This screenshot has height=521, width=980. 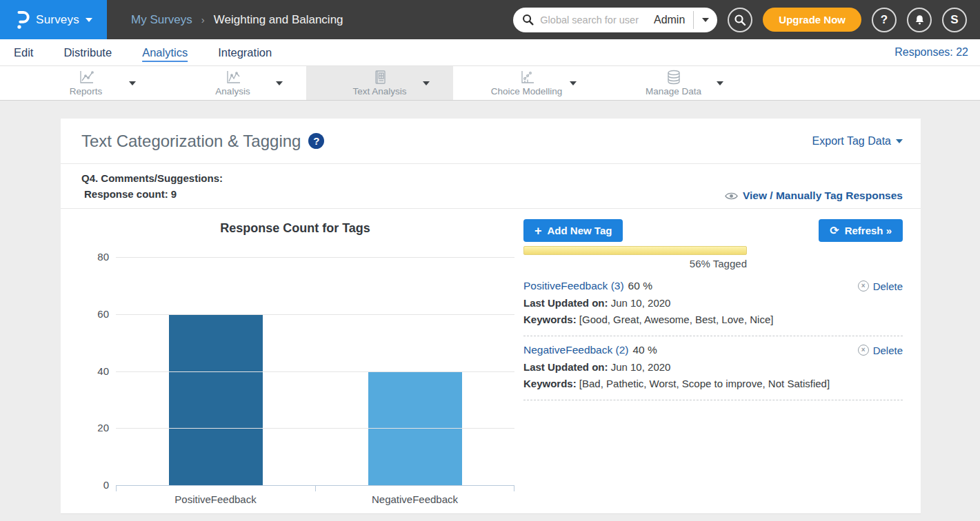 What do you see at coordinates (527, 77) in the screenshot?
I see `choice-modelling-icon` at bounding box center [527, 77].